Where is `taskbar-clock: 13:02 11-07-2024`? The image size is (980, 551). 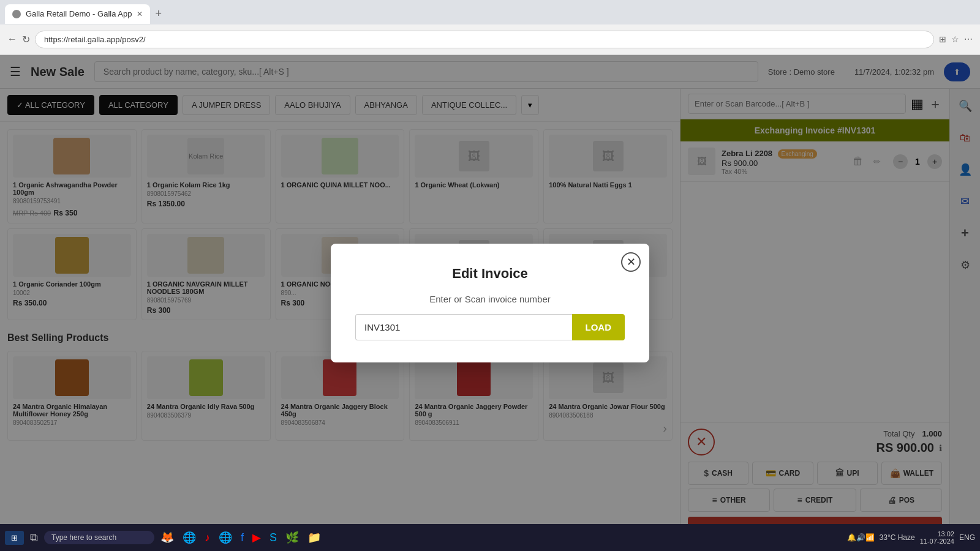 taskbar-clock: 13:02 11-07-2024 is located at coordinates (937, 538).